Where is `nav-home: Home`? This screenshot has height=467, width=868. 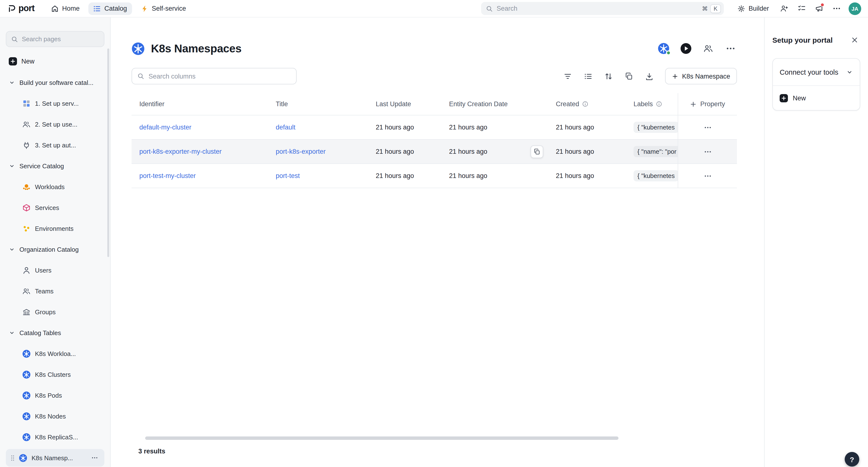 nav-home: Home is located at coordinates (65, 8).